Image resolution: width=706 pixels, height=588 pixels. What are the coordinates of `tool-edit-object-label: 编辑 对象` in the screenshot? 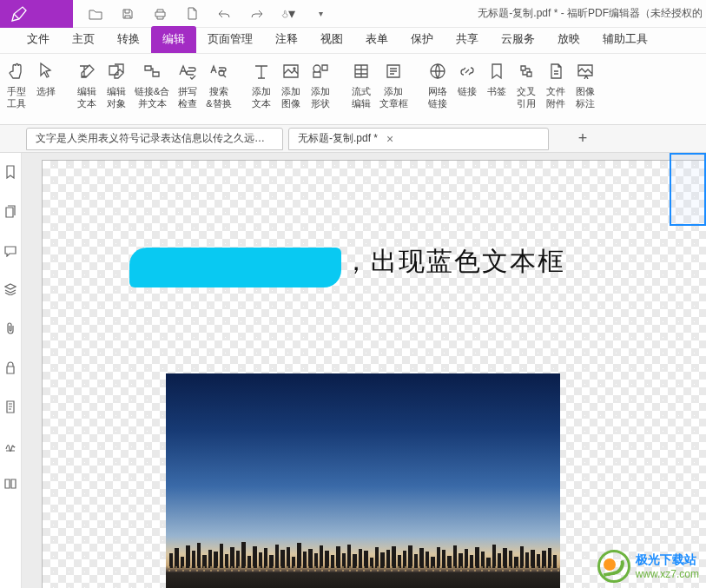 It's located at (116, 97).